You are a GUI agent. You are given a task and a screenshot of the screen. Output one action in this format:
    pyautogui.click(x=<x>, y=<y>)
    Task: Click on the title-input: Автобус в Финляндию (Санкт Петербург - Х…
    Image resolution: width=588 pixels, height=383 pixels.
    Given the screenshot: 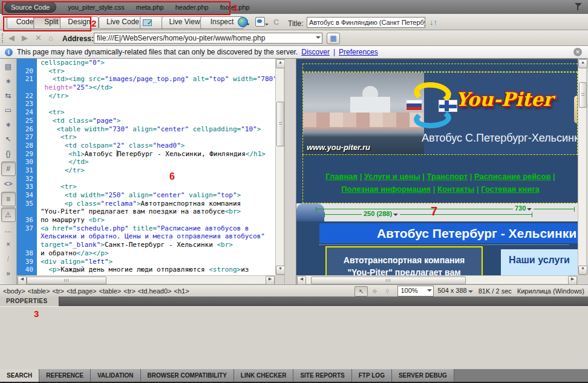 What is the action you would take?
    pyautogui.click(x=366, y=22)
    